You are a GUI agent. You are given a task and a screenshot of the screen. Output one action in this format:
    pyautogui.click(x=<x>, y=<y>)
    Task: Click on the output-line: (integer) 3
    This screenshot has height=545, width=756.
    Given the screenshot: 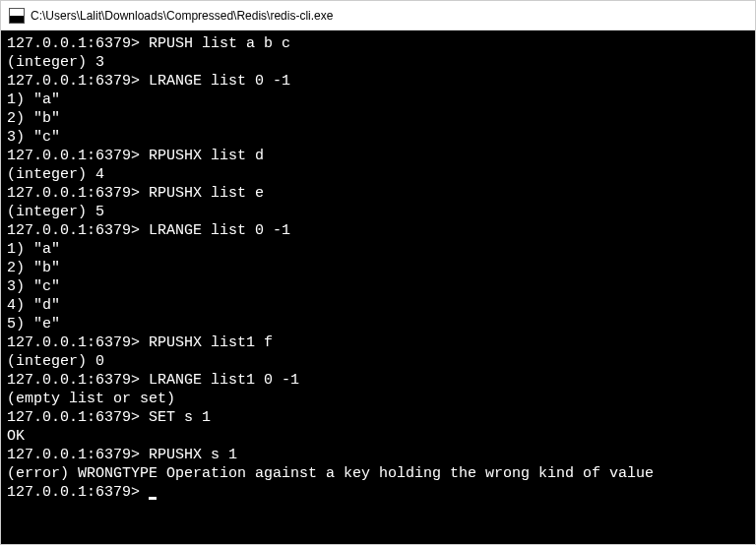 What is the action you would take?
    pyautogui.click(x=378, y=63)
    